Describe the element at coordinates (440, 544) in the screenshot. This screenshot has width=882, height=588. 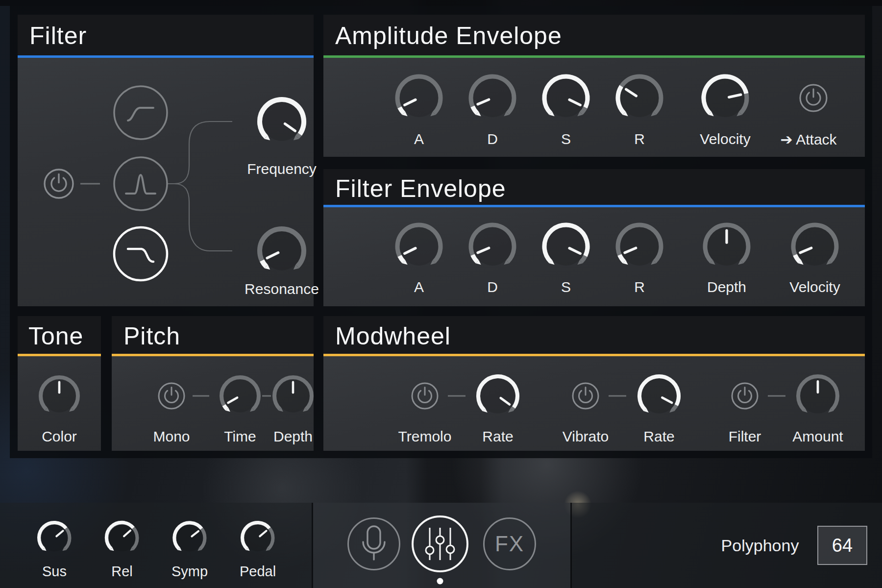
I see `mixer-page-button` at that location.